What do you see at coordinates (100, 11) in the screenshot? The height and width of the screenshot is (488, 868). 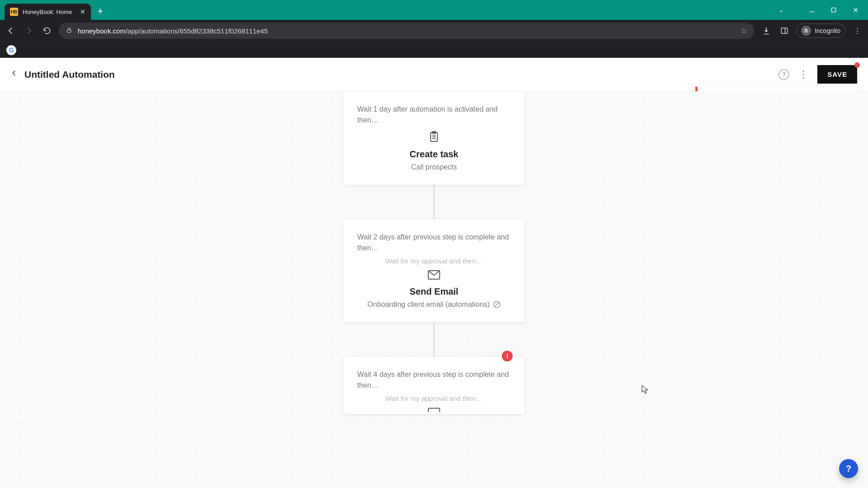 I see `new-tab-button: +` at bounding box center [100, 11].